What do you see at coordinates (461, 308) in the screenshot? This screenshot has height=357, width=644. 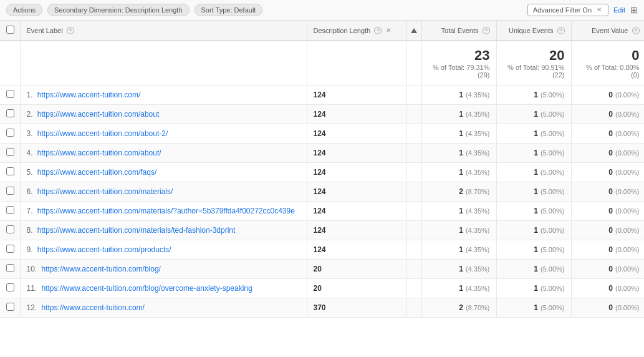 I see `row-total-value: 2` at bounding box center [461, 308].